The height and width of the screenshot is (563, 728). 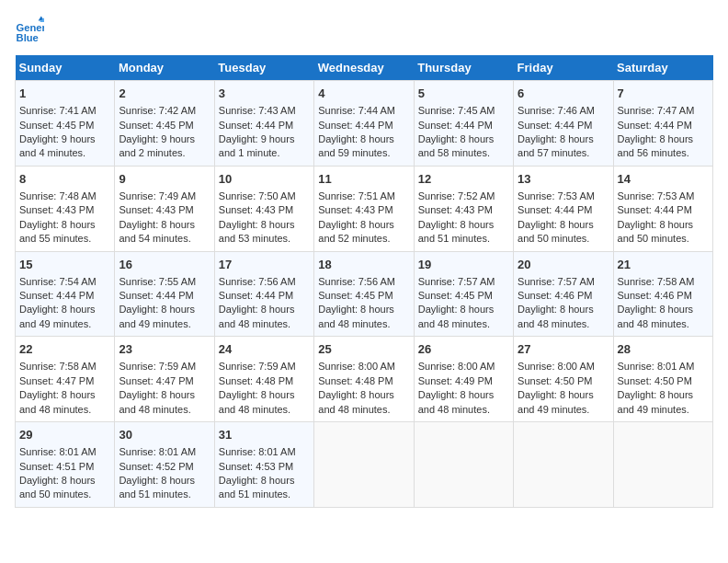 I want to click on day-number: 23, so click(x=164, y=350).